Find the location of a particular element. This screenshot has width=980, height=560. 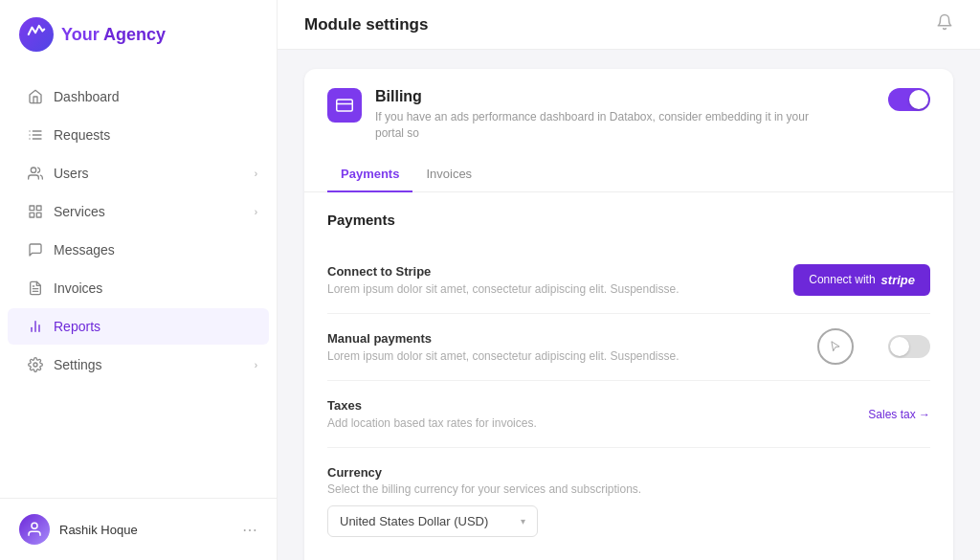

stripe-button-label: Connect with is located at coordinates (842, 280).